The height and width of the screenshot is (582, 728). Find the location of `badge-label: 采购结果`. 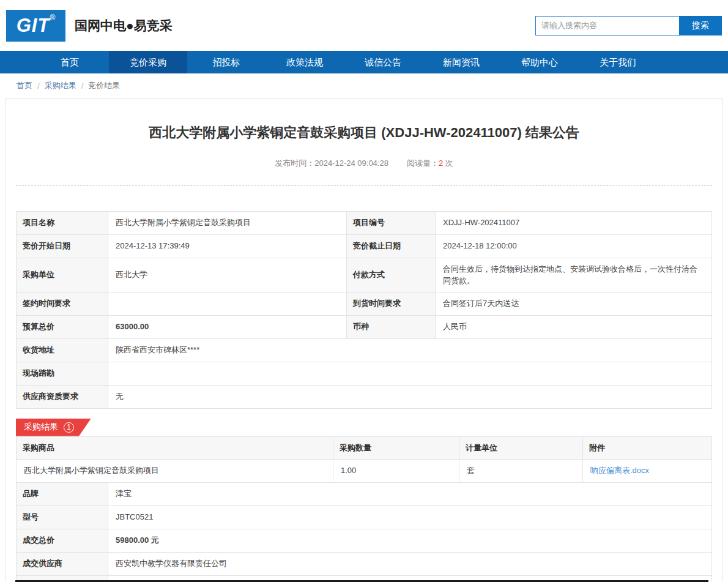

badge-label: 采购结果 is located at coordinates (41, 427).